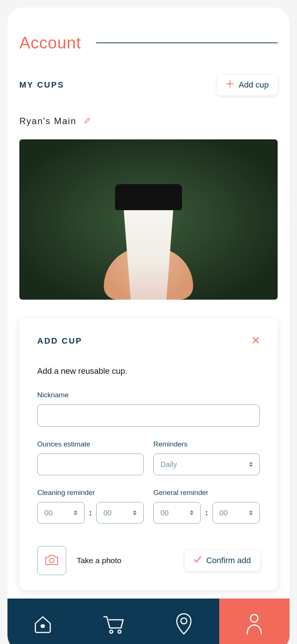 The height and width of the screenshot is (644, 297). Describe the element at coordinates (148, 371) in the screenshot. I see `card-subtitle: Add a new reusable cup.` at that location.